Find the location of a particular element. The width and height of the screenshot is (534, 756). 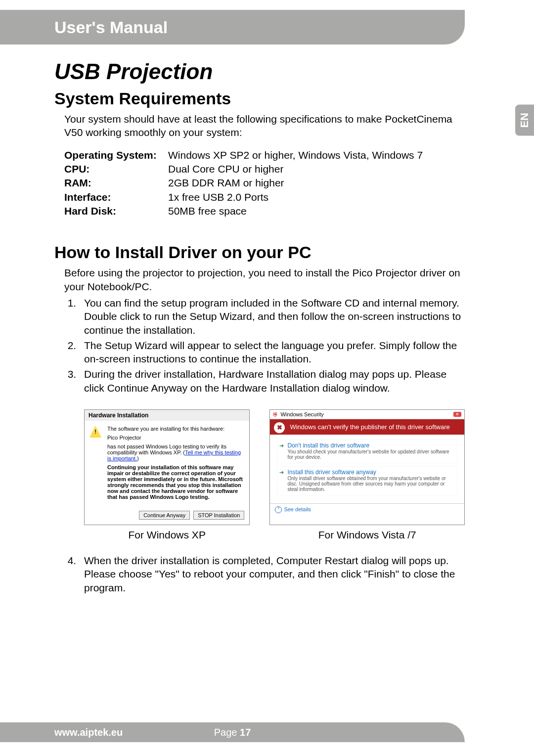

footer-band: www.aiptek.eu Page 17 is located at coordinates (232, 732).